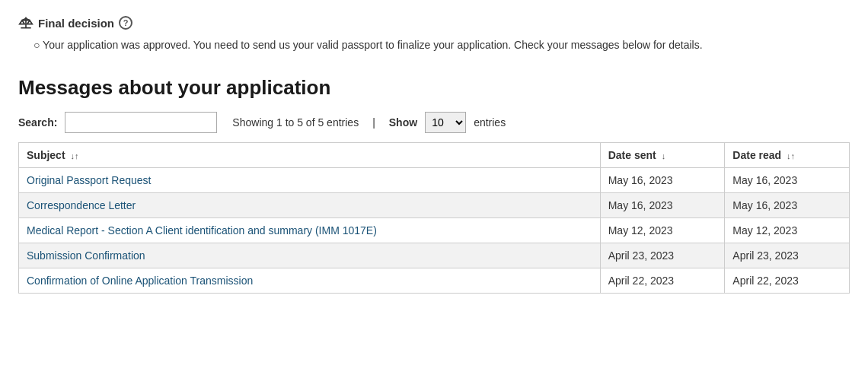 This screenshot has width=868, height=381. I want to click on date-sent-sort-icon: ↓, so click(664, 156).